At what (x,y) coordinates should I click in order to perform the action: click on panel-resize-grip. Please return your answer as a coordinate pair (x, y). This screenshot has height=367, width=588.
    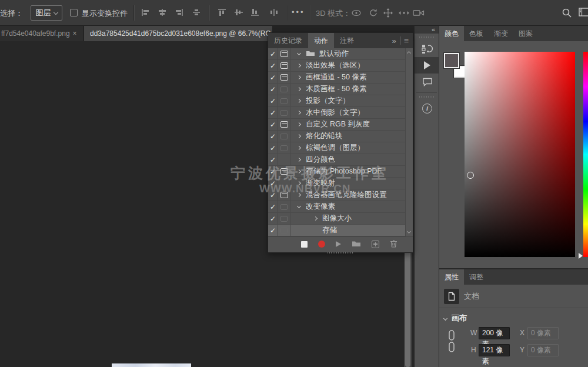
    Looking at the image, I should click on (340, 252).